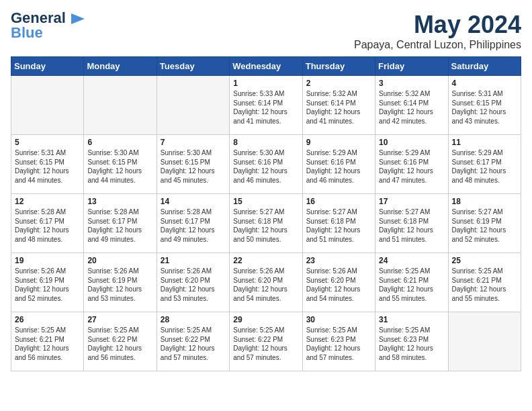 The width and height of the screenshot is (532, 411). Describe the element at coordinates (193, 224) in the screenshot. I see `calendar-cell: 14Sunrise: 5:28 AMSunset: 6:17 PMDayligh…` at that location.